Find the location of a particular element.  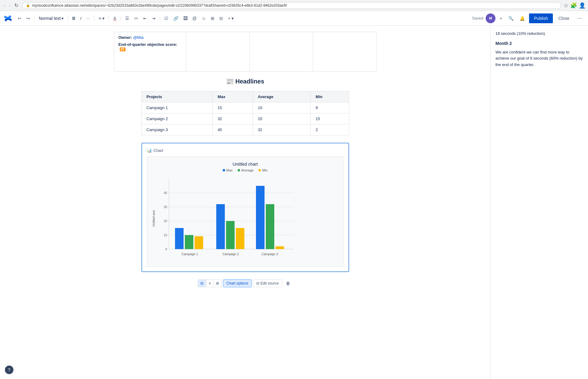

close-button: Close is located at coordinates (564, 18).